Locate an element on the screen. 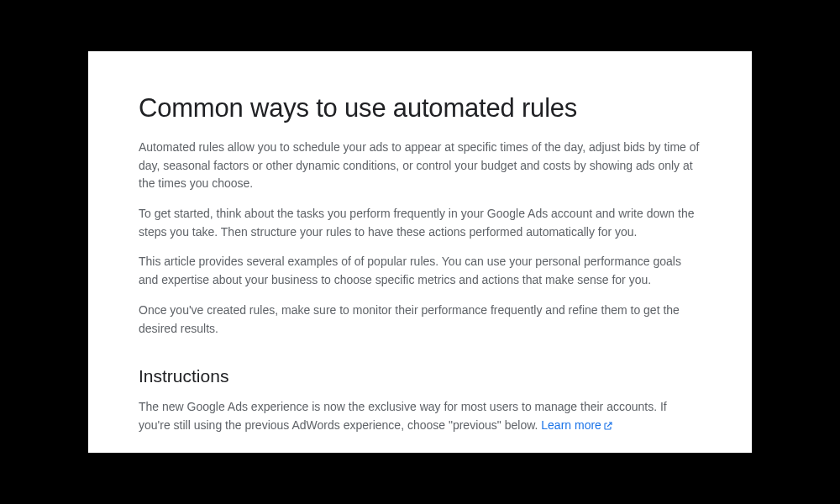 The image size is (840, 504). external-link-icon is located at coordinates (608, 428).